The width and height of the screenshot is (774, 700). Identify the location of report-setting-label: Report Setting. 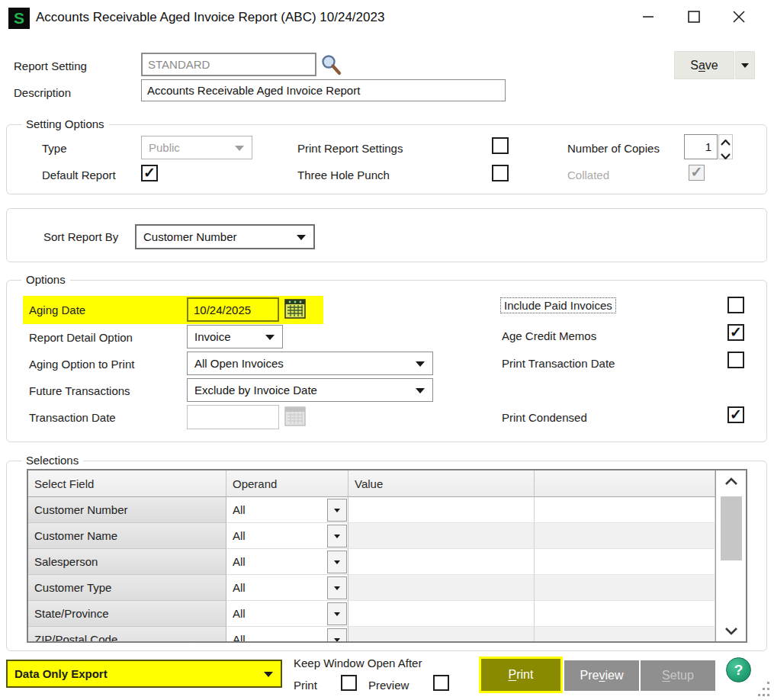
(50, 66).